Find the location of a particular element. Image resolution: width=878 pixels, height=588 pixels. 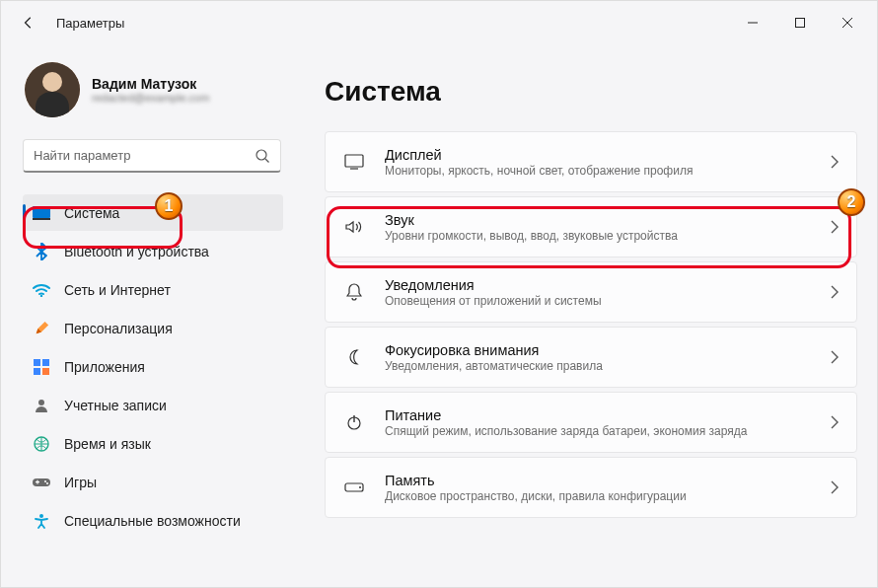

minimize-icon is located at coordinates (753, 23).